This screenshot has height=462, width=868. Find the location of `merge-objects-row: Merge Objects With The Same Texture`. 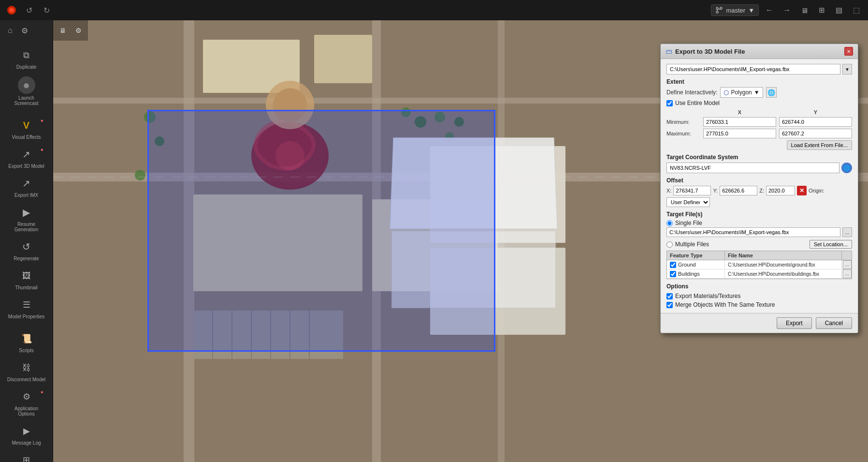

merge-objects-row: Merge Objects With The Same Texture is located at coordinates (759, 305).